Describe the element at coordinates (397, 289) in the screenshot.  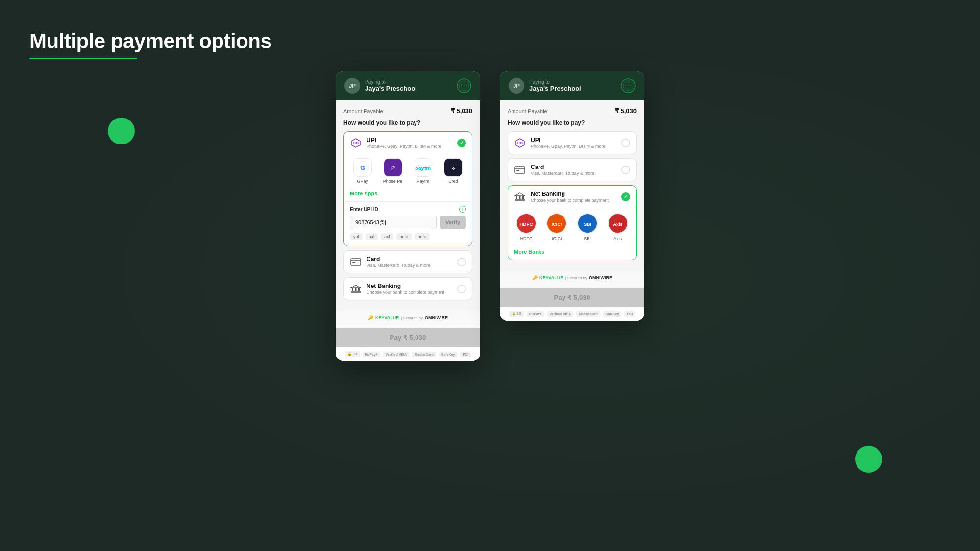
I see `netbanking-option-left-content: Net Banking Choose your bank to complete…` at that location.